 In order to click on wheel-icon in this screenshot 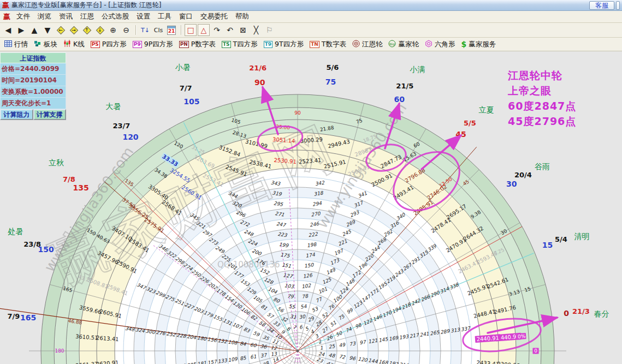, I will do `click(356, 45)`.